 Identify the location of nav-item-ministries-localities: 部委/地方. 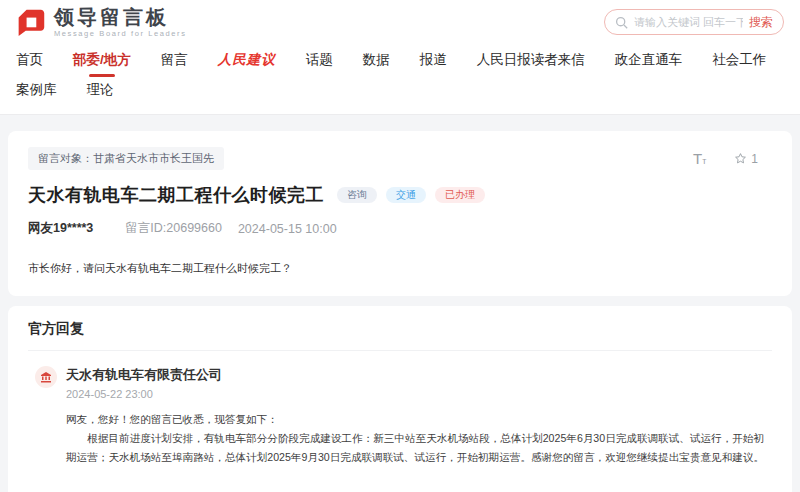
(102, 60).